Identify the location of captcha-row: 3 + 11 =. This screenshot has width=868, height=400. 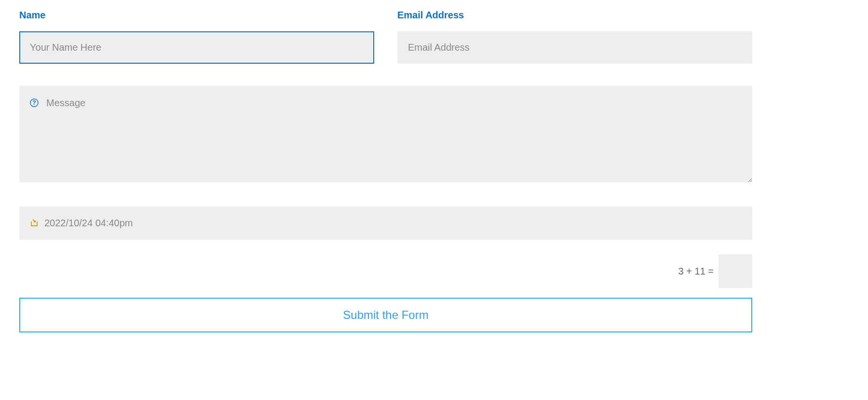
(386, 271).